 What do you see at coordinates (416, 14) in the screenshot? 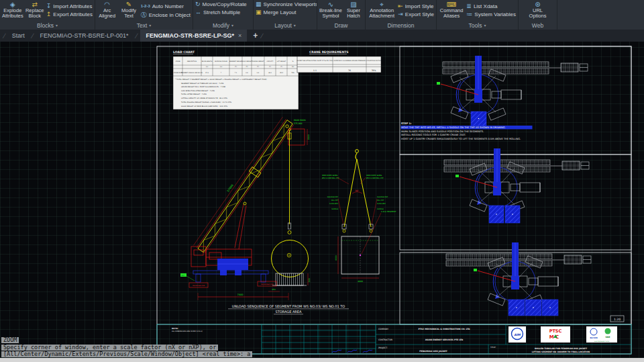
I see `export-style-button: ⇥ Export Style` at bounding box center [416, 14].